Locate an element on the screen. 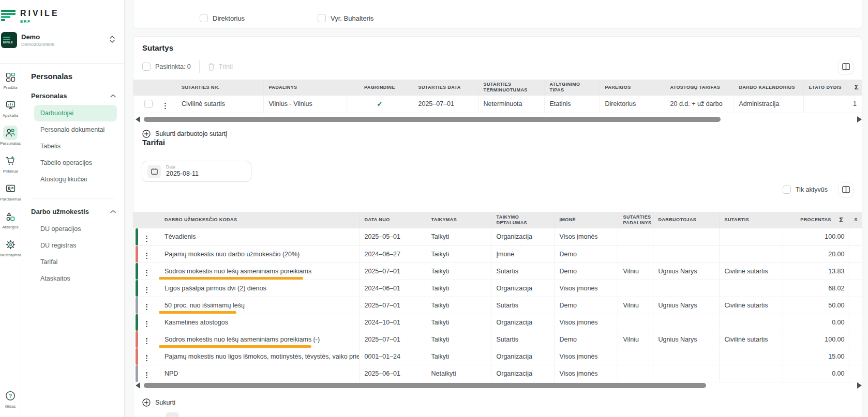 The width and height of the screenshot is (868, 417). sidebar-item-du-registras: DU registras is located at coordinates (76, 245).